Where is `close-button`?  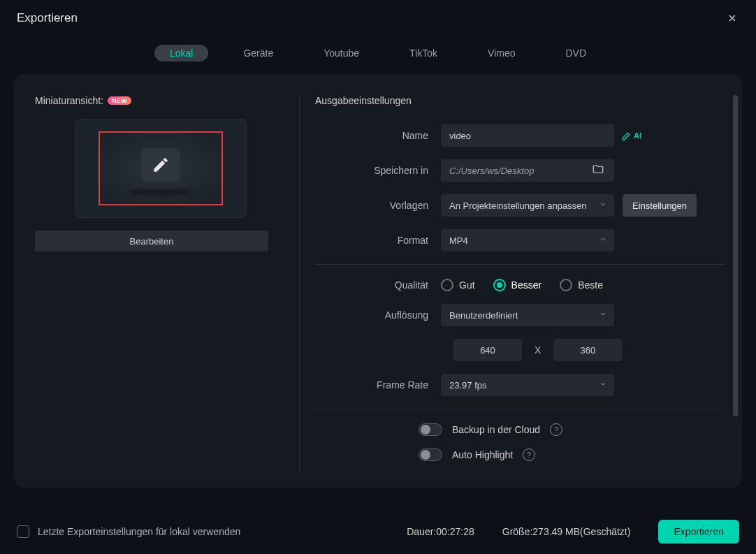
close-button is located at coordinates (732, 18).